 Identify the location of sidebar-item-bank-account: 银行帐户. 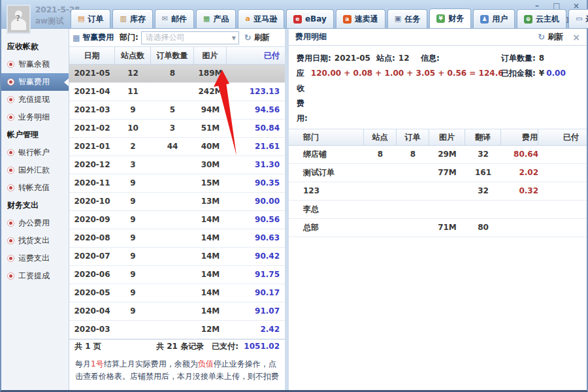
(35, 153).